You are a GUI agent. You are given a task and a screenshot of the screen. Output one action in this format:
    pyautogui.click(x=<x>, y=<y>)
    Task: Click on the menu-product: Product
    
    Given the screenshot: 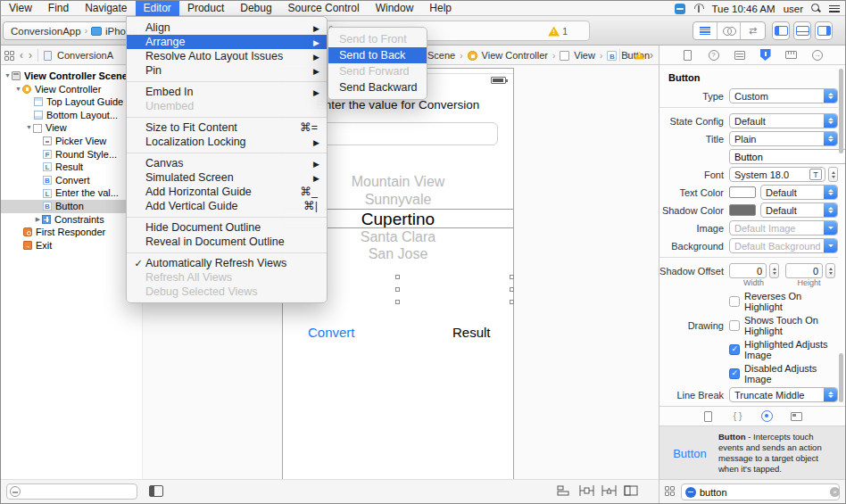 What is the action you would take?
    pyautogui.click(x=205, y=9)
    